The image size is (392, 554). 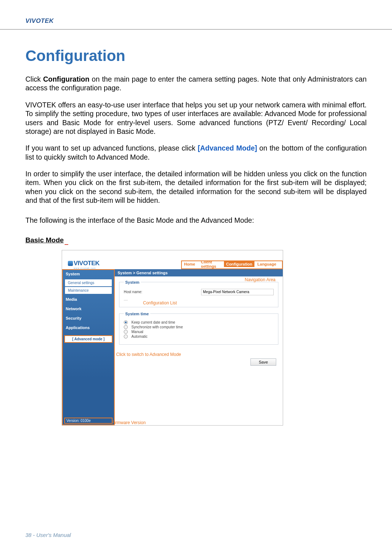 I want to click on logo-mark-icon, so click(x=70, y=263).